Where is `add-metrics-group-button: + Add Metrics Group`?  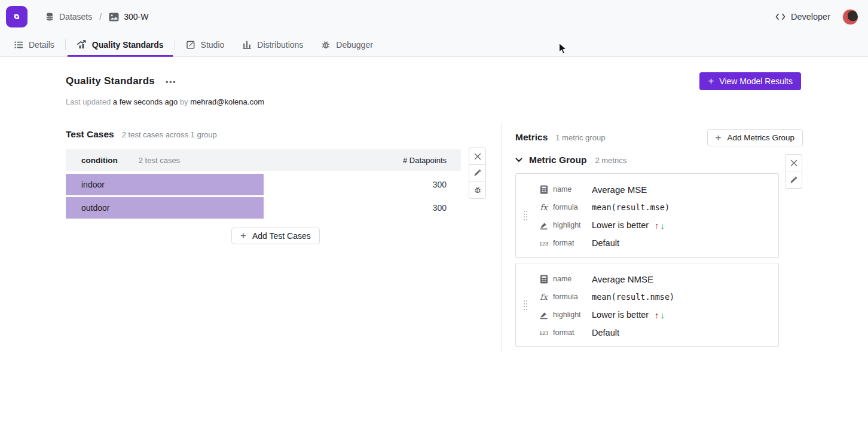 add-metrics-group-button: + Add Metrics Group is located at coordinates (755, 137).